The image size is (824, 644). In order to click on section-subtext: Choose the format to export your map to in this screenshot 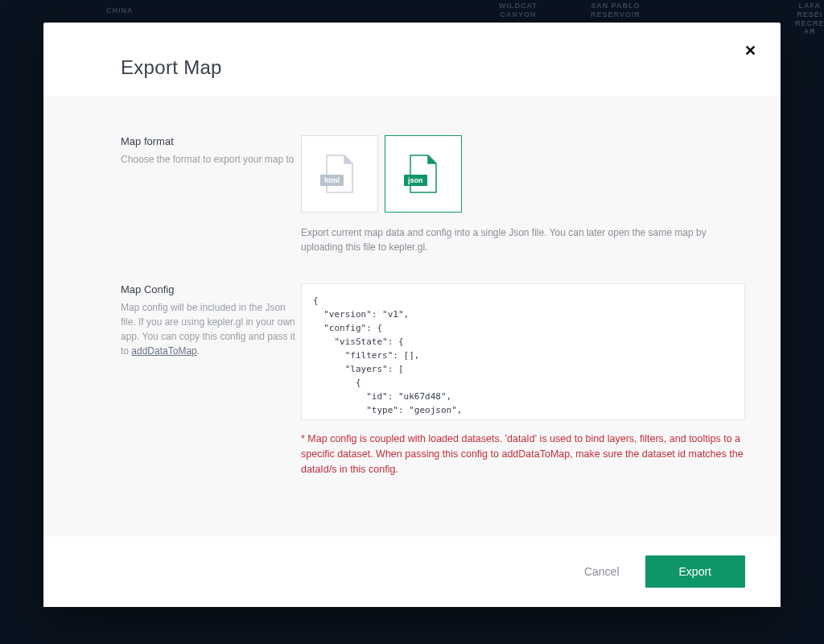, I will do `click(211, 159)`.